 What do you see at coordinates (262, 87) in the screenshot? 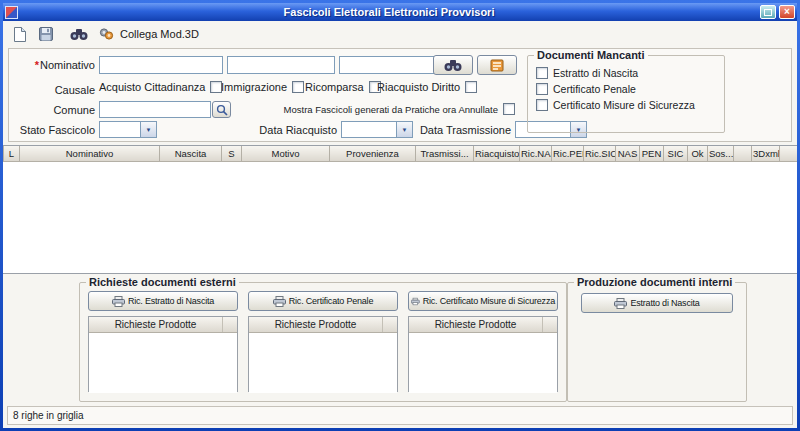
I see `causale-immigrazione: Immigrazione` at bounding box center [262, 87].